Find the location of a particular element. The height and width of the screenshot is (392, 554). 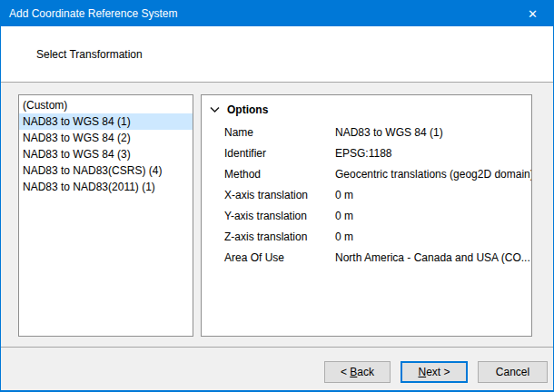

back-button: < Back is located at coordinates (358, 372).